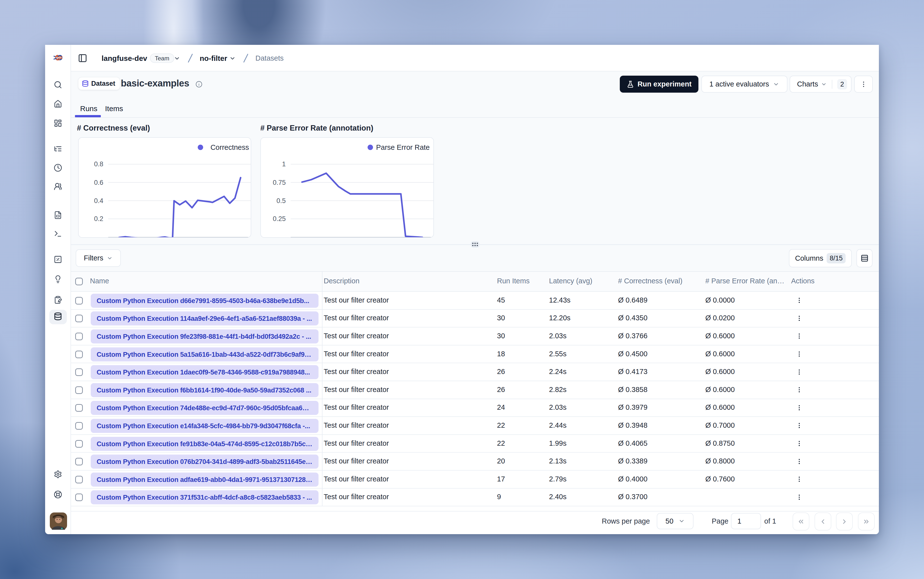 The image size is (924, 579). Describe the element at coordinates (284, 164) in the screenshot. I see `svg-text: 1` at that location.